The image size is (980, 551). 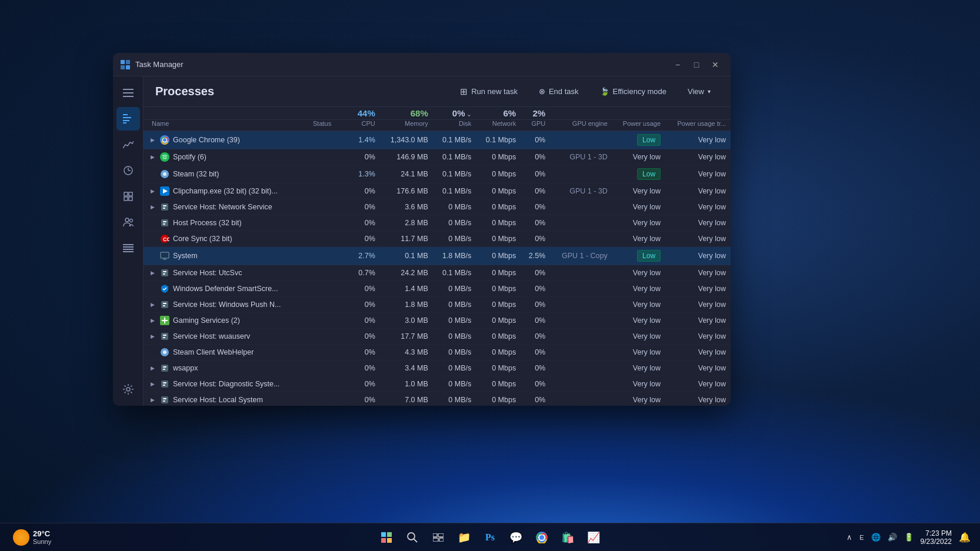 I want to click on th-cpu-label: CPU, so click(x=365, y=126).